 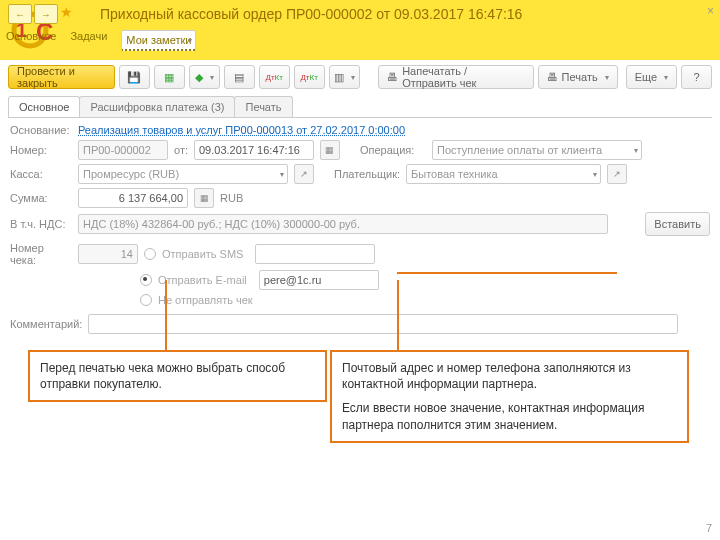 I want to click on print-check-button: 🖶Напечатать / Отправить чек, so click(x=456, y=77).